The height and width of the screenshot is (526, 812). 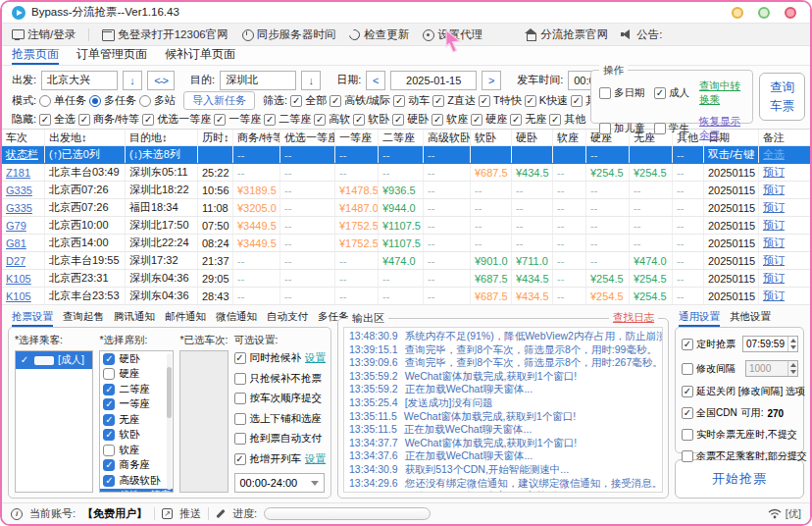 What do you see at coordinates (449, 120) in the screenshot?
I see `hide-column-checkbox: 软座` at bounding box center [449, 120].